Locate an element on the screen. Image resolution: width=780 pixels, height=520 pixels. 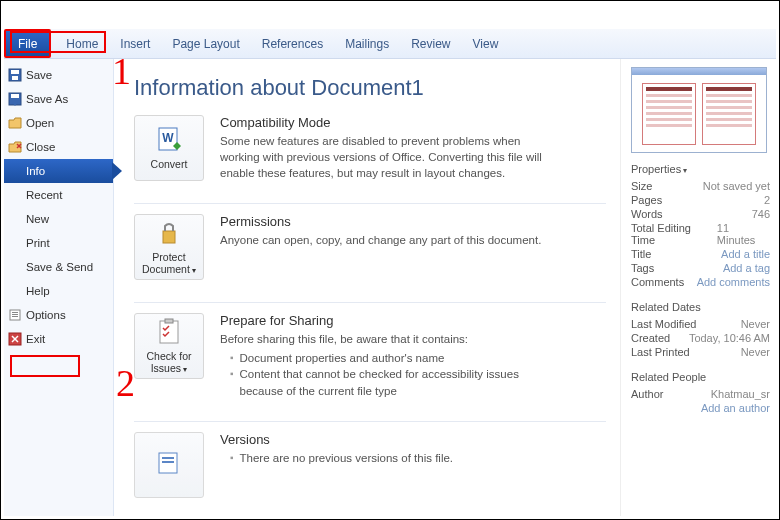
save-icon is located at coordinates (15, 75).